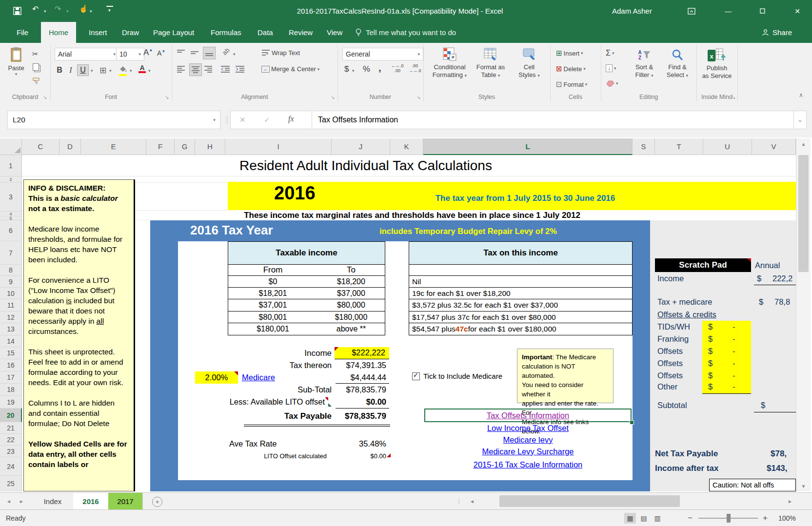 Image resolution: width=812 pixels, height=526 pixels. What do you see at coordinates (346, 69) in the screenshot?
I see `accounting-format-icon: $` at bounding box center [346, 69].